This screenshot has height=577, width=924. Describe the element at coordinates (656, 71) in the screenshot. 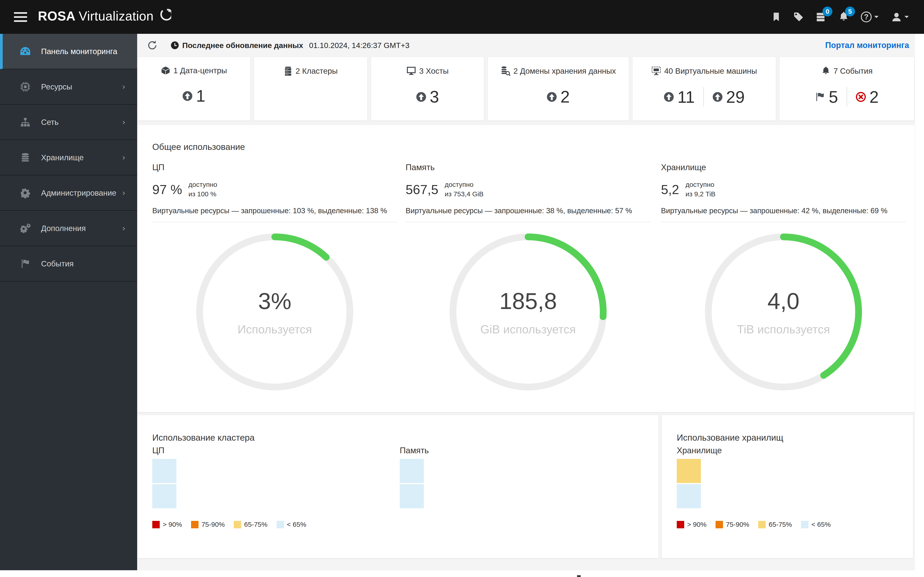

I see `virtual-machine-icon` at that location.